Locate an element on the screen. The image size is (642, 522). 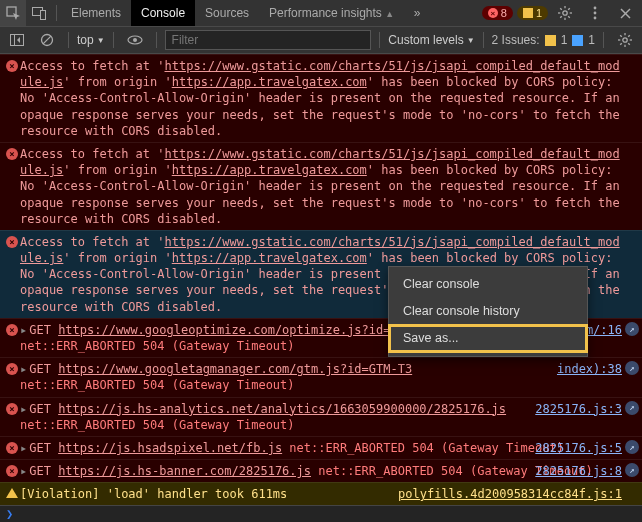
kebab-menu-icon is located at coordinates (595, 13).